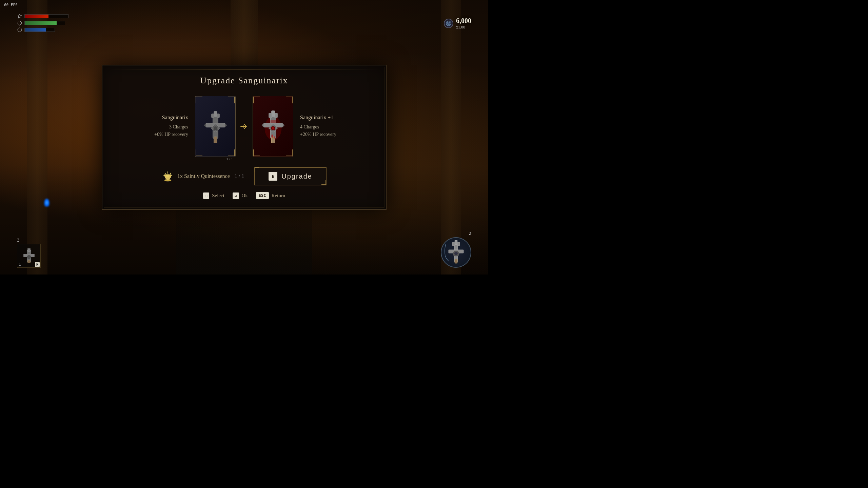 The width and height of the screenshot is (868, 488). Describe the element at coordinates (273, 176) in the screenshot. I see `upgrade-key-badge: E` at that location.